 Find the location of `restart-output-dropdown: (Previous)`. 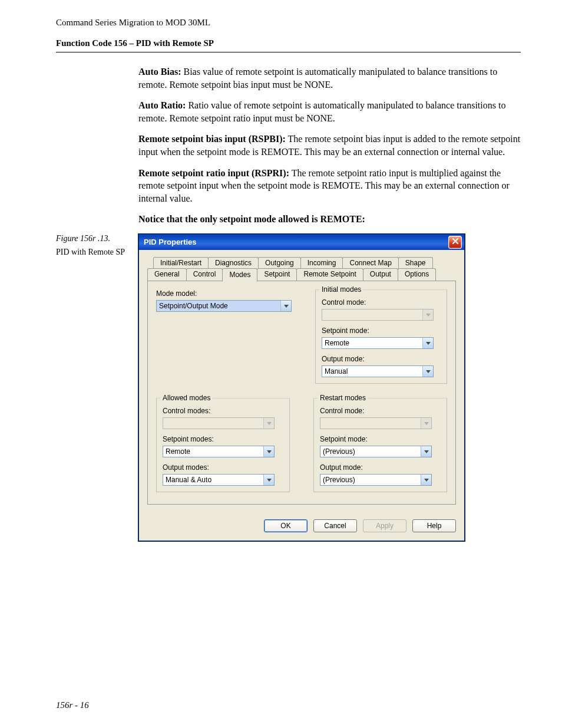

restart-output-dropdown: (Previous) is located at coordinates (376, 480).